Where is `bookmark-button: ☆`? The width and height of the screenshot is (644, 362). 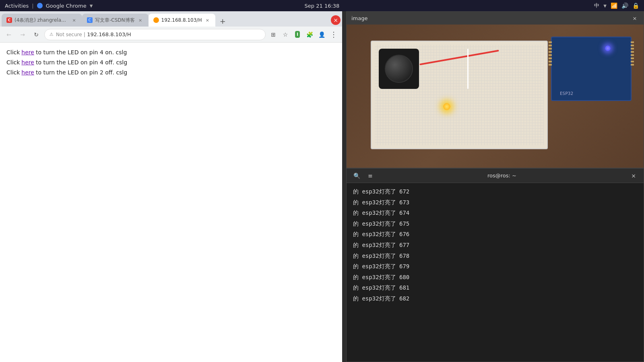
bookmark-button: ☆ is located at coordinates (285, 35).